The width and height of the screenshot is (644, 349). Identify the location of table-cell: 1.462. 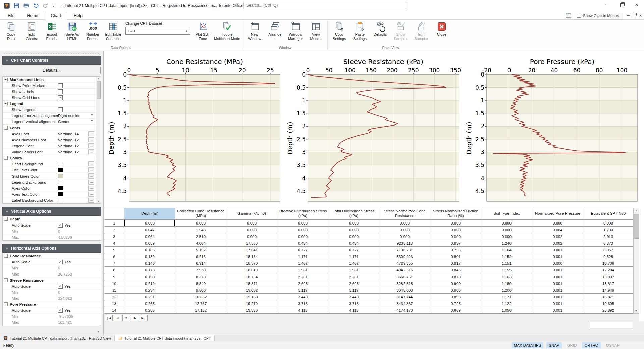
(354, 263).